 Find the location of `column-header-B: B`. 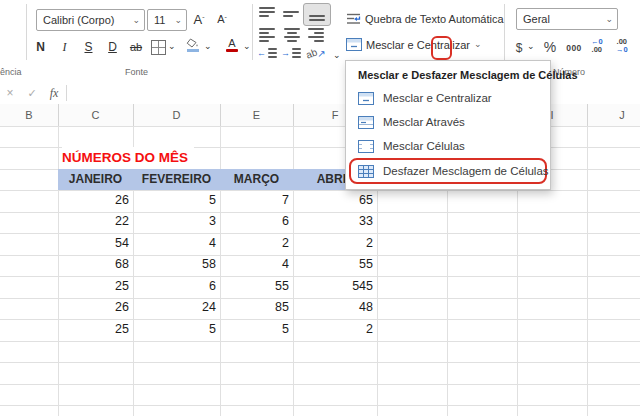

column-header-B: B is located at coordinates (29, 115).